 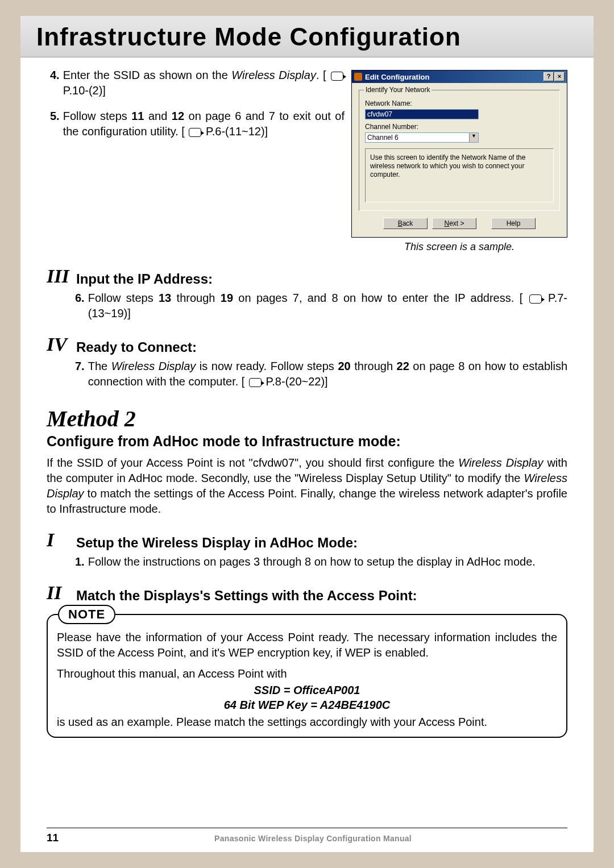 What do you see at coordinates (136, 347) in the screenshot?
I see `section-4-title: Ready to Connect:` at bounding box center [136, 347].